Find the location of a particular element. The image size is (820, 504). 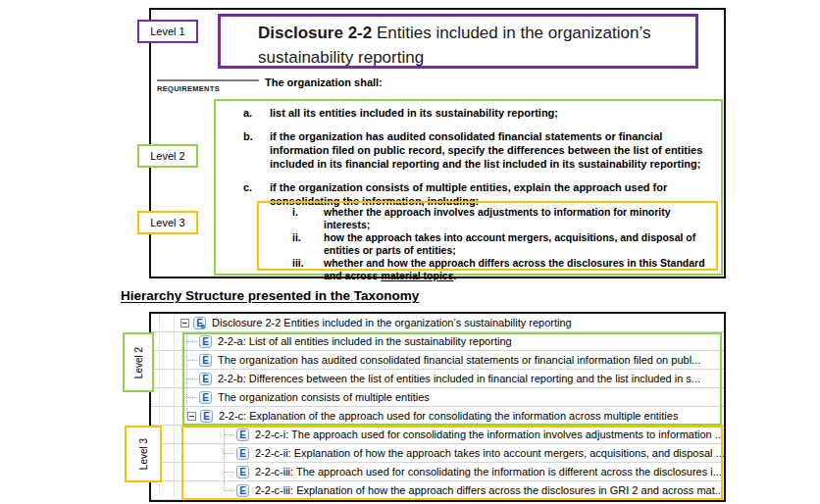

item-marker: ii. is located at coordinates (308, 244).